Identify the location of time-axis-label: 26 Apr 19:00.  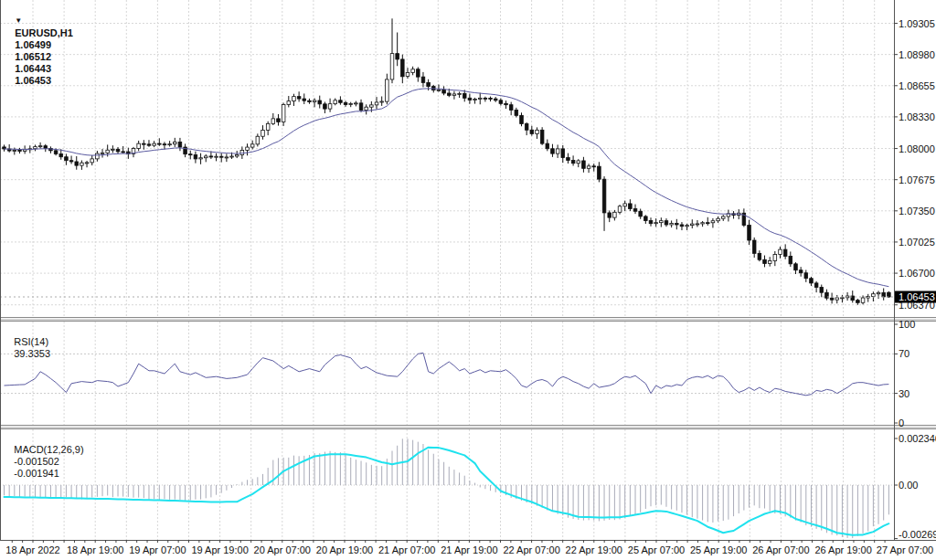
(843, 550).